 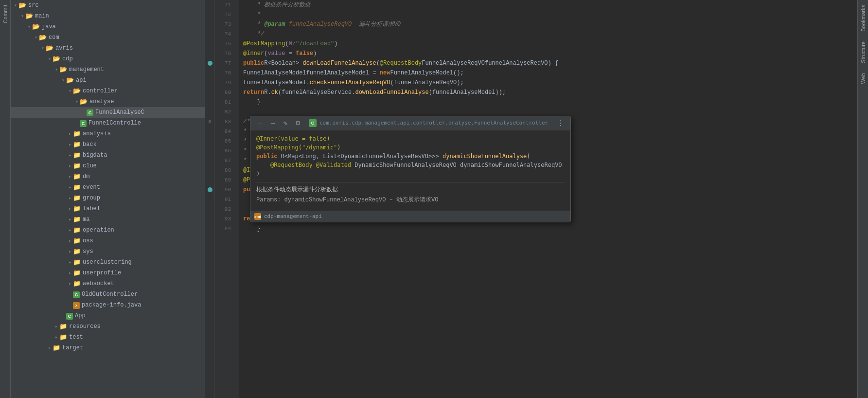 What do you see at coordinates (410, 182) in the screenshot?
I see `popup-divider` at bounding box center [410, 182].